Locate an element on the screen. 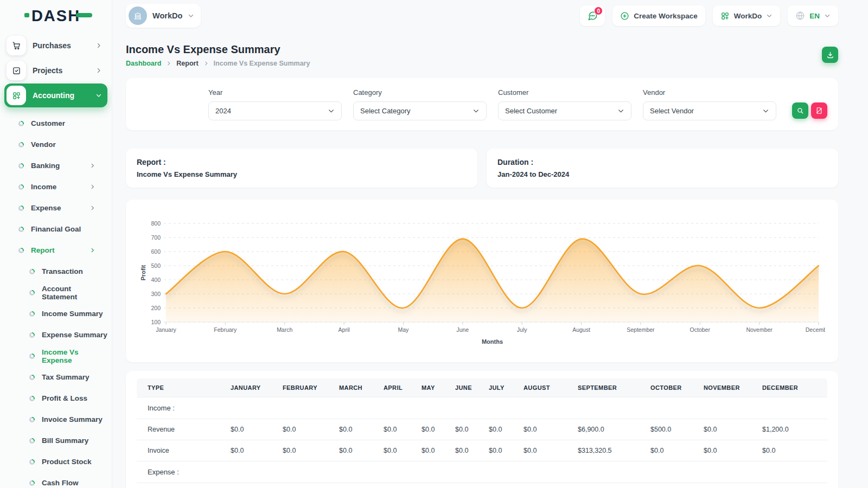  svg-text: May is located at coordinates (404, 330).